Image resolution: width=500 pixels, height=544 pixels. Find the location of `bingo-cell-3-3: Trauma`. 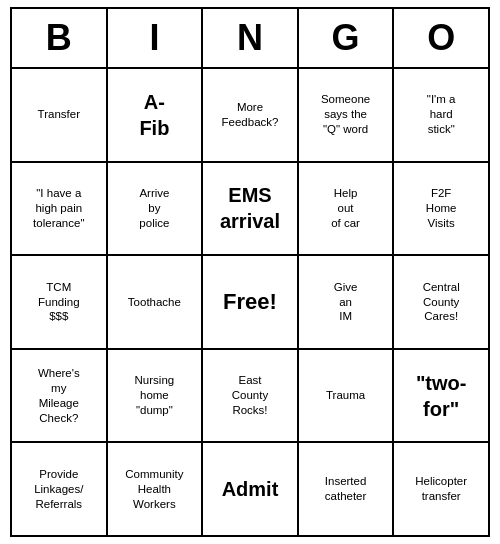

bingo-cell-3-3: Trauma is located at coordinates (347, 396).